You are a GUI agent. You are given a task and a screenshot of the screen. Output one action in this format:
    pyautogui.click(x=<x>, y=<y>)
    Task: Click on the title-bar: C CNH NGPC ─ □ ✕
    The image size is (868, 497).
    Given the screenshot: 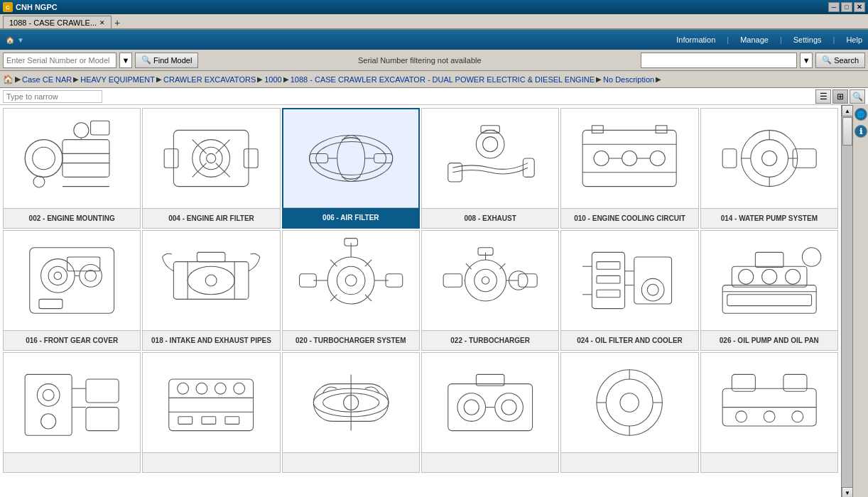 What is the action you would take?
    pyautogui.click(x=434, y=7)
    